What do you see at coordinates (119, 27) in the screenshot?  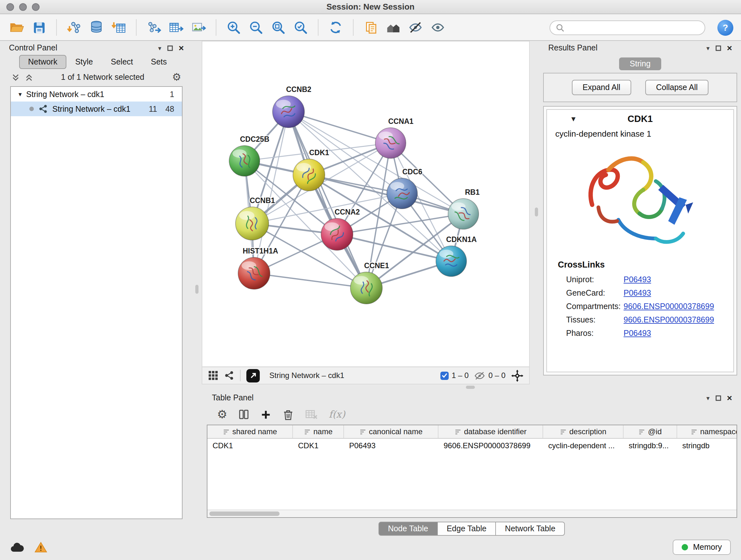 I see `import-table-button` at bounding box center [119, 27].